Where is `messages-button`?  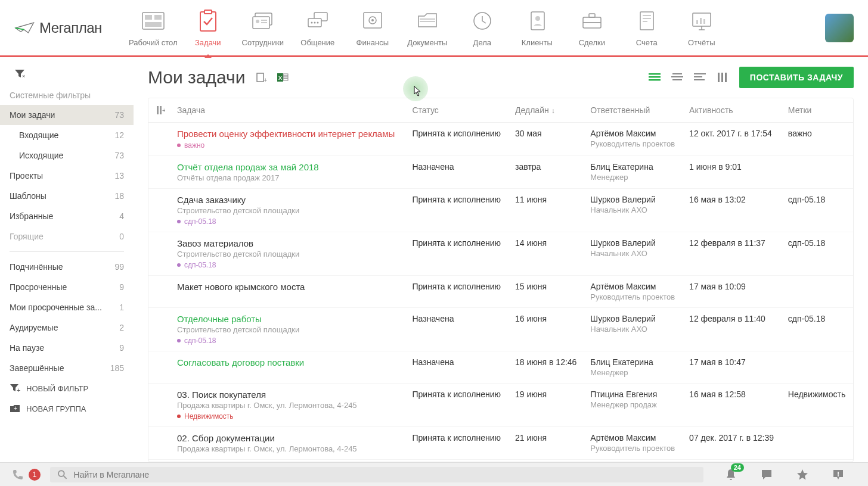
messages-button is located at coordinates (767, 475).